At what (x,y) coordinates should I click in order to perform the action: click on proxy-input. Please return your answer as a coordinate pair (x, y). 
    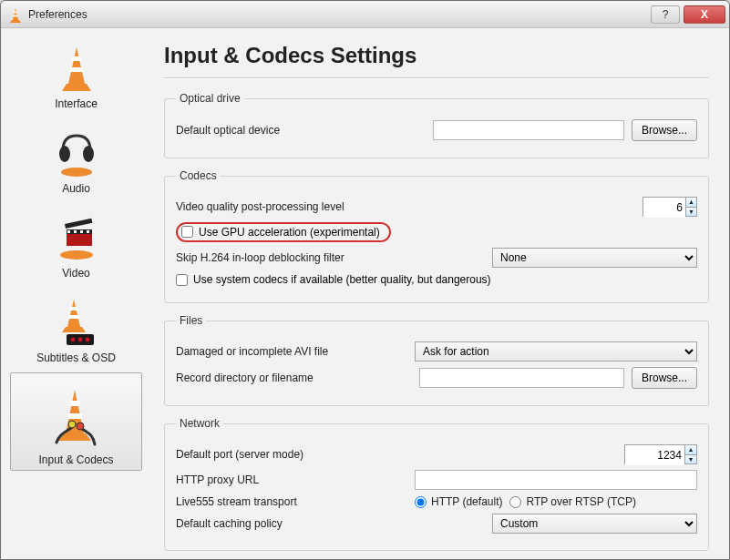
    Looking at the image, I should click on (556, 480).